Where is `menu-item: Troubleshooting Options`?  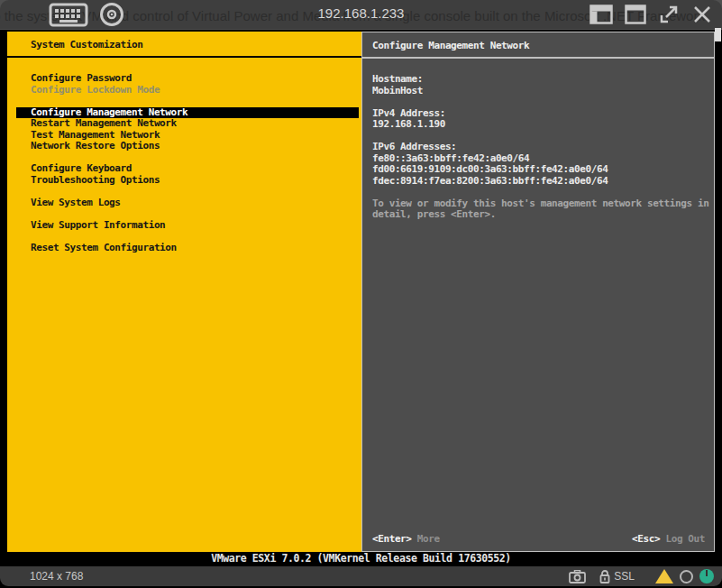
menu-item: Troubleshooting Options is located at coordinates (187, 180).